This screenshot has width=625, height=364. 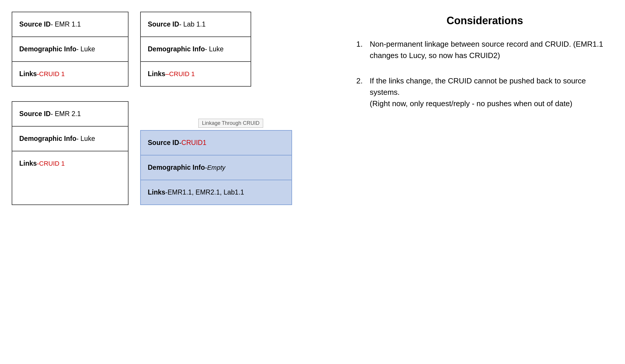 I want to click on lab11-source-row: Source ID - Lab 1.1, so click(x=196, y=24).